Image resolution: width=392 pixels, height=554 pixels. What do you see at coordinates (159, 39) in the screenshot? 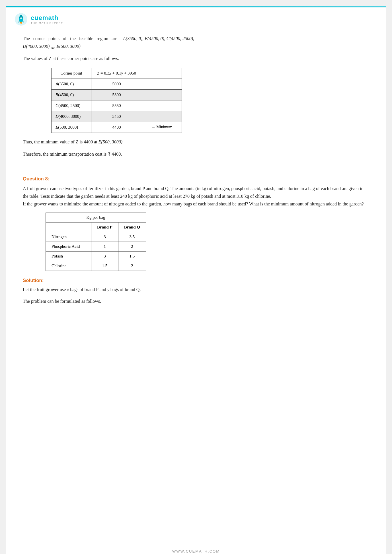
I see `corner-points: A(391, 0), B(391, 0), C(391, 553),` at bounding box center [159, 39].